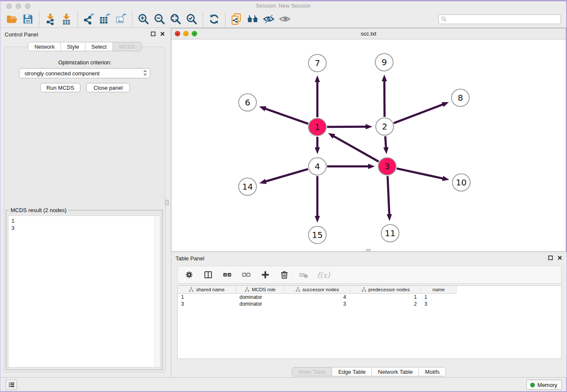 The height and width of the screenshot is (392, 567). I want to click on graph-node-7: 7, so click(317, 63).